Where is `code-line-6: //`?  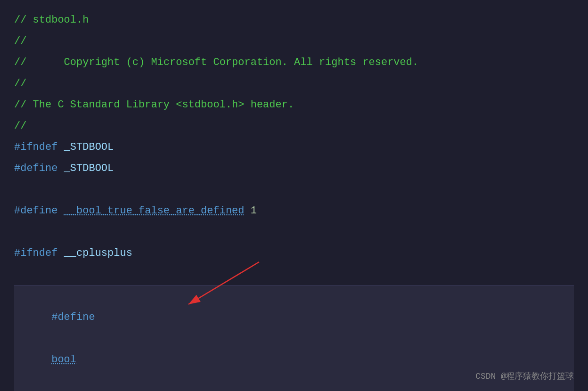
code-line-6: // is located at coordinates (294, 126).